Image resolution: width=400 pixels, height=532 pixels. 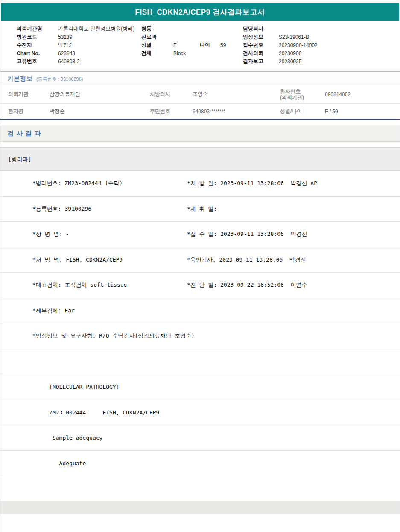 What do you see at coordinates (200, 235) in the screenshot?
I see `result-line: *상 병 명: - *접 수 일: 2023-09-11 13:28:06 박경…` at bounding box center [200, 235].